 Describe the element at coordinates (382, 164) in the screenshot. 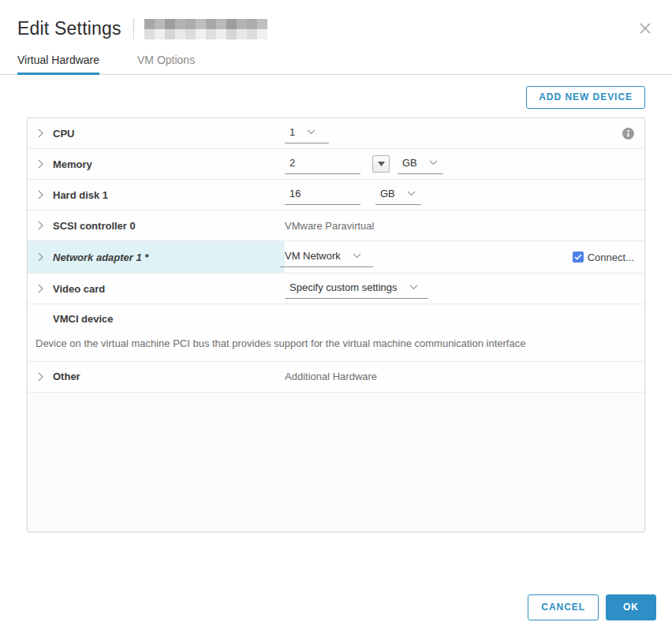

I see `triangle-down-icon` at that location.